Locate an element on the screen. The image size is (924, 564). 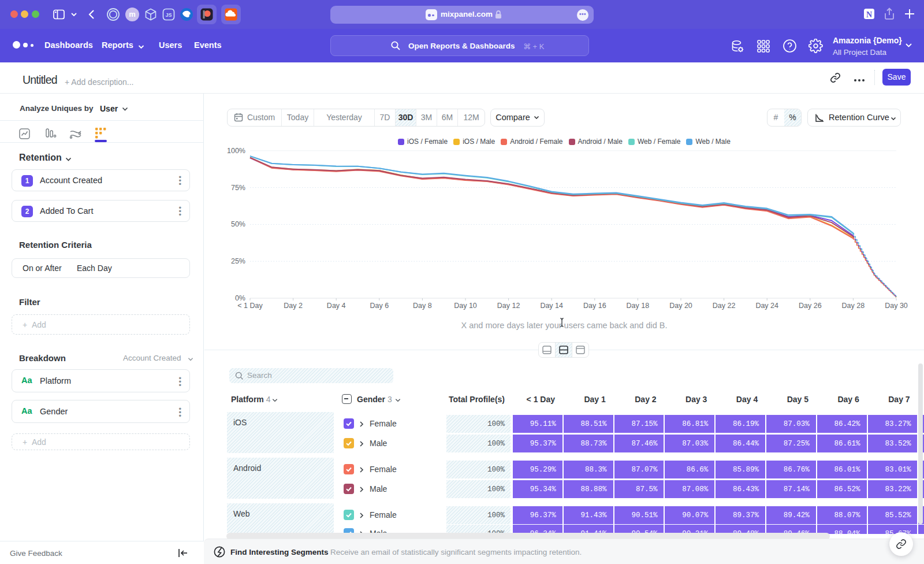
svg-text: Day 22 is located at coordinates (724, 306).